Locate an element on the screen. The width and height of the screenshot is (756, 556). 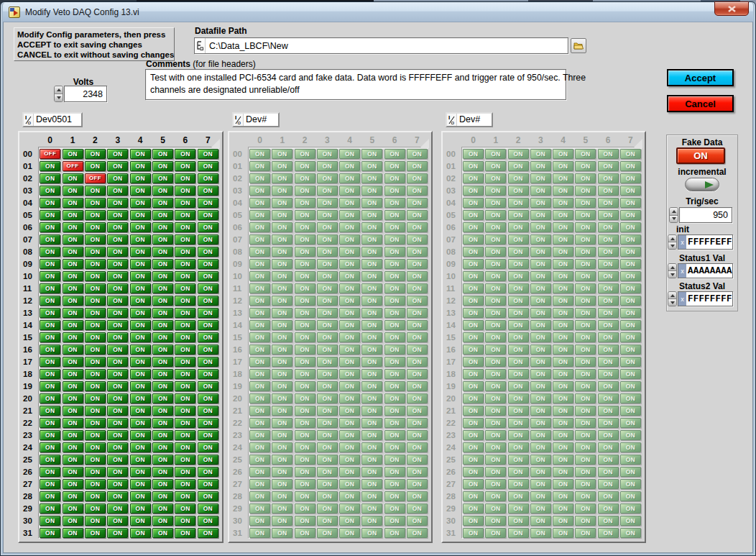
channel-toggle-dev1-r10-c2: ON is located at coordinates (95, 276).